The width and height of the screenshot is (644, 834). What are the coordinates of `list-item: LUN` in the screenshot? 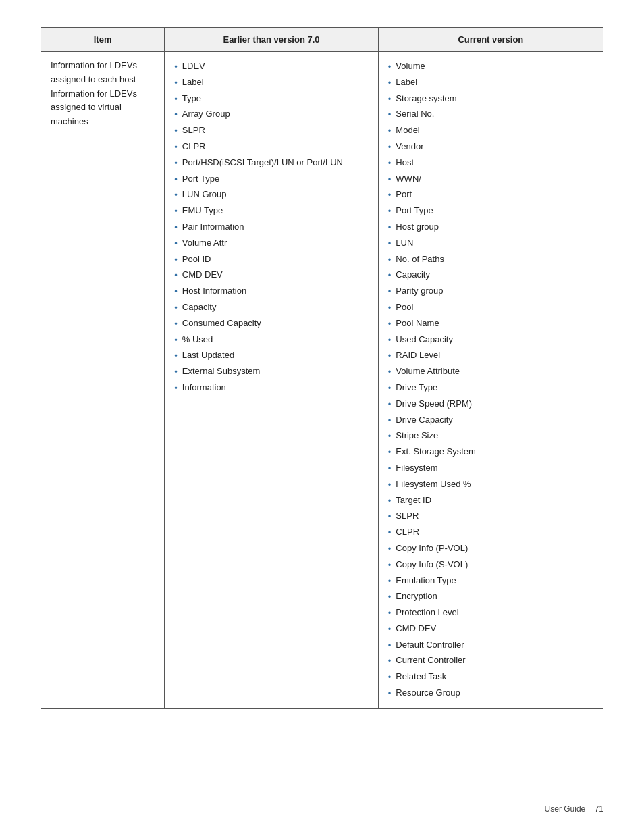 It's located at (491, 244).